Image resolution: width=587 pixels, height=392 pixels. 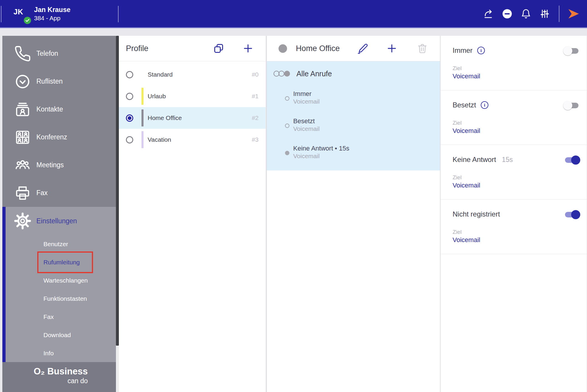 I want to click on profile-row-vacation: Vacation #3, so click(x=192, y=140).